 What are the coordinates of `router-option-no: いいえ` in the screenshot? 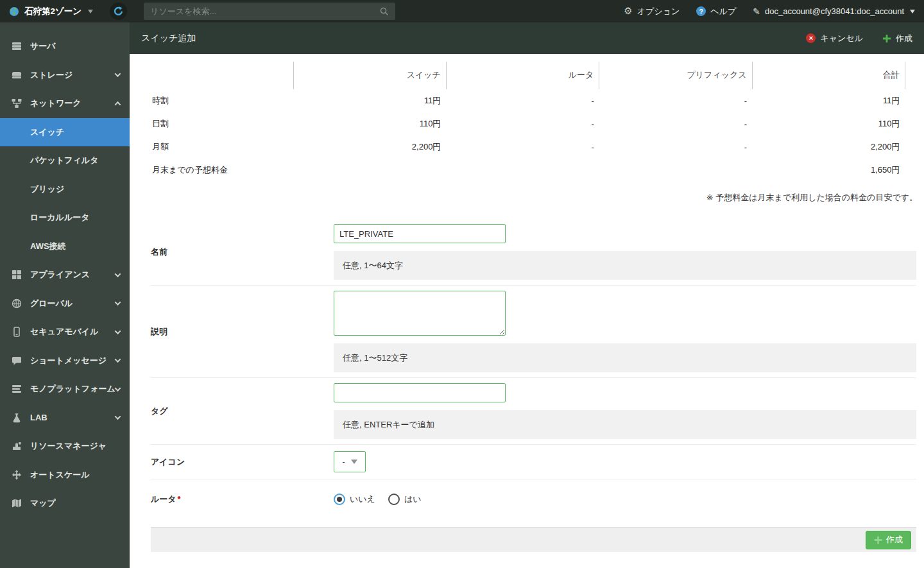 It's located at (354, 499).